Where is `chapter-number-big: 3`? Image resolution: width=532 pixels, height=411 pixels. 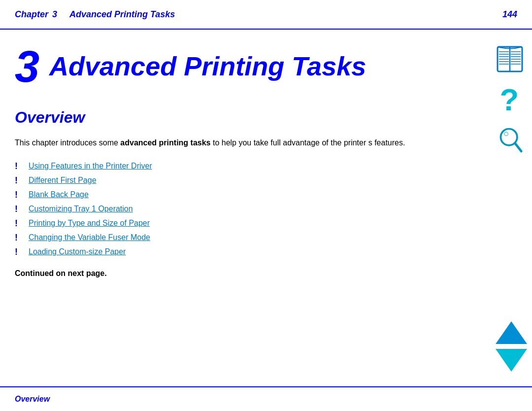
chapter-number-big: 3 is located at coordinates (27, 67).